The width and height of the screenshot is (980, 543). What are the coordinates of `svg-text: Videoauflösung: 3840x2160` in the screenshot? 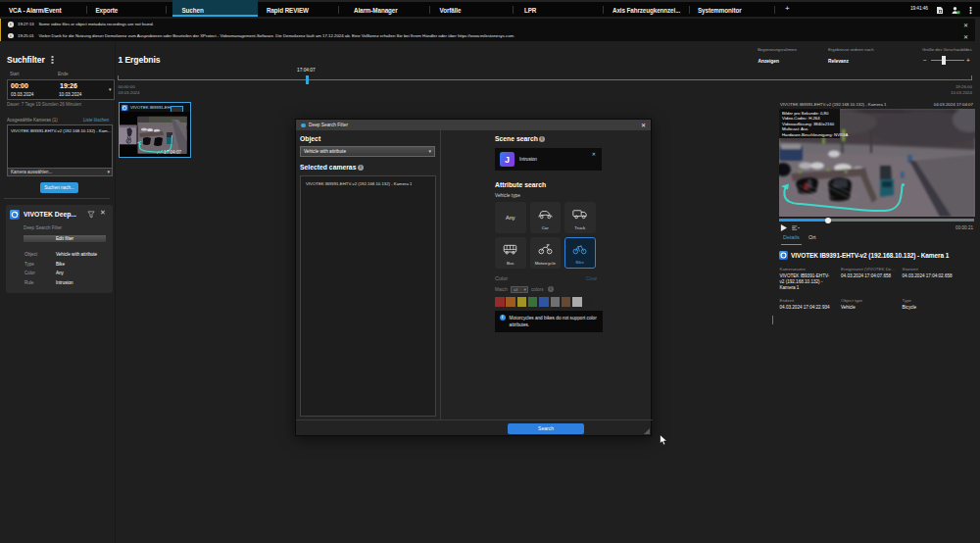 It's located at (808, 123).